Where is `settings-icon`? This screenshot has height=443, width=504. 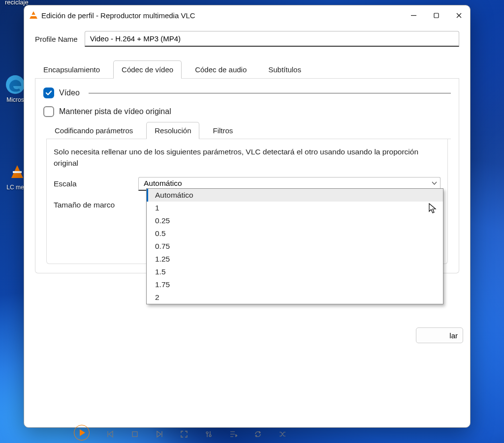
settings-icon is located at coordinates (209, 434).